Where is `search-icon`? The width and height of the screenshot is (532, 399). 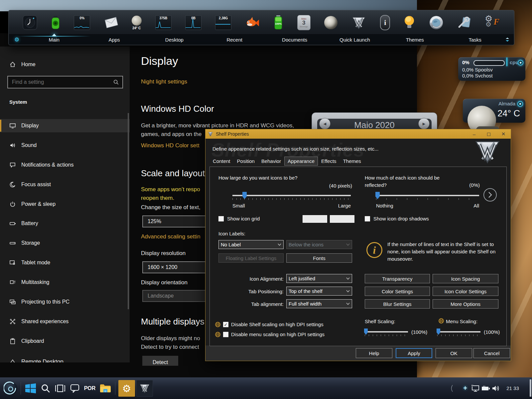
search-icon is located at coordinates (116, 82).